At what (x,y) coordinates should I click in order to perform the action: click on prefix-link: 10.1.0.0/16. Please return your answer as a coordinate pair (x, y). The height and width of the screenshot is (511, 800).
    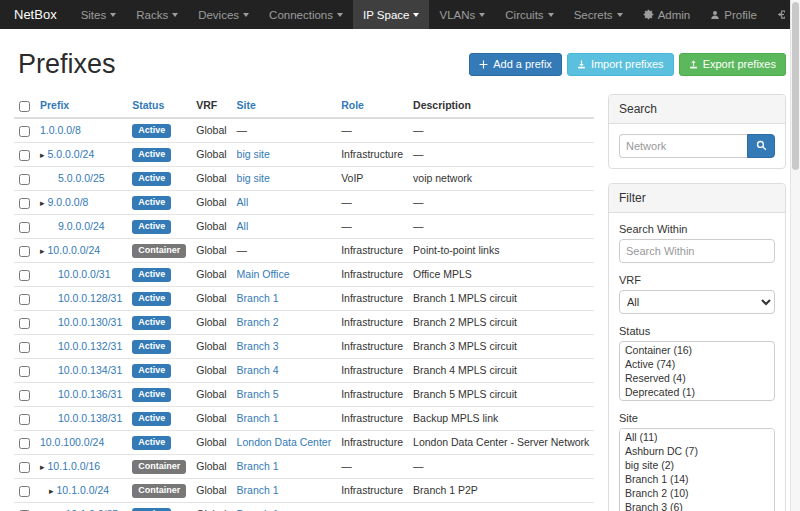
    Looking at the image, I should click on (74, 466).